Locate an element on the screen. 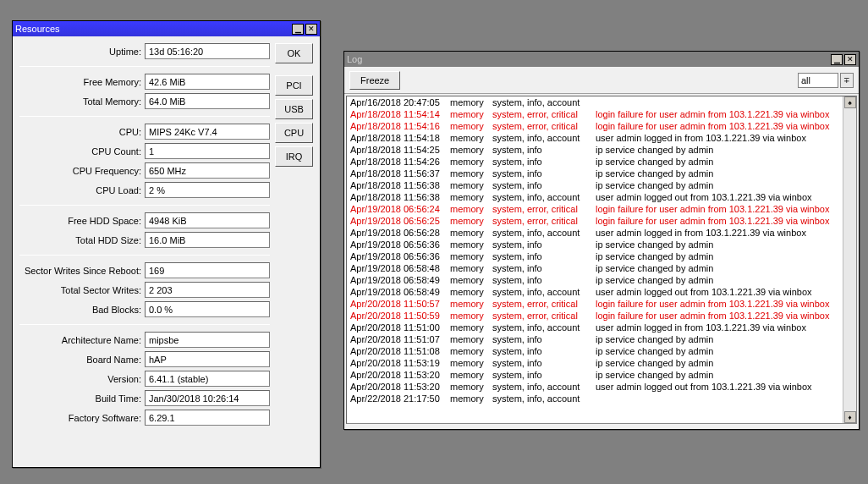 This screenshot has width=868, height=484. freeze-button: Freeze is located at coordinates (375, 80).